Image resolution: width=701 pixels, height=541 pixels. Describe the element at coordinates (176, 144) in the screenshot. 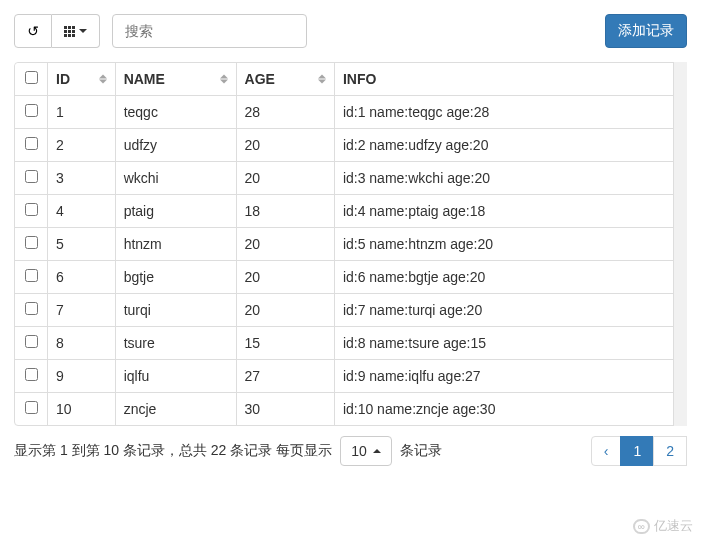

I see `cell-name: udfzy` at that location.